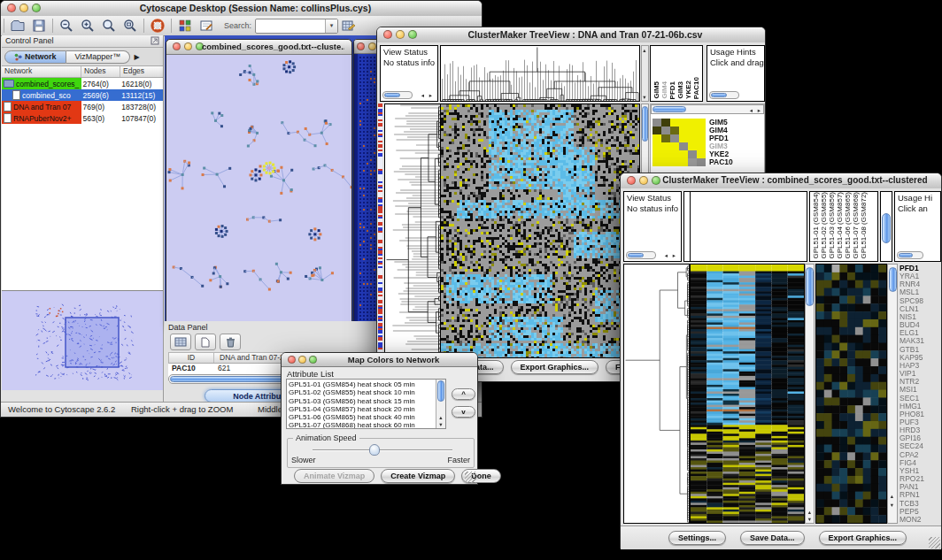 The height and width of the screenshot is (560, 942). Describe the element at coordinates (361, 402) in the screenshot. I see `attribute-list-item: GPL51-03 (GSM856) heat shock 15 min` at that location.